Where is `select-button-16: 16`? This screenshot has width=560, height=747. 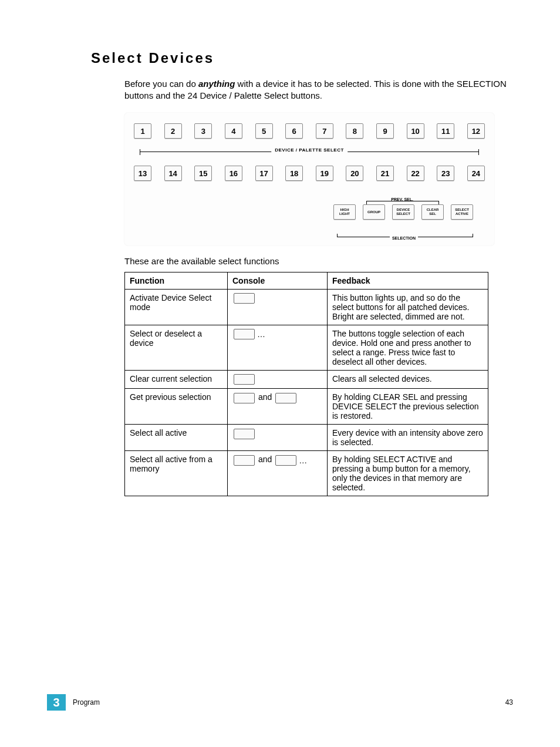
select-button-16: 16 is located at coordinates (234, 173).